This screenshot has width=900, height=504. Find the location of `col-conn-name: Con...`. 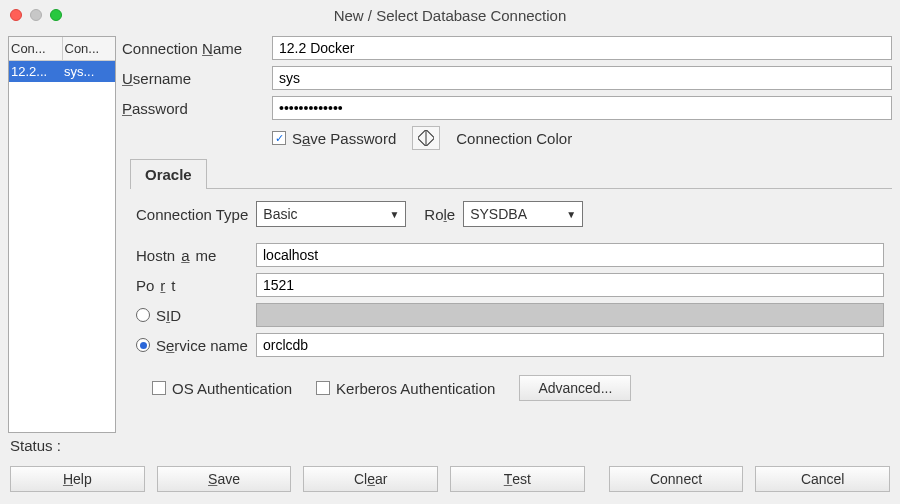

col-conn-name: Con... is located at coordinates (36, 48).